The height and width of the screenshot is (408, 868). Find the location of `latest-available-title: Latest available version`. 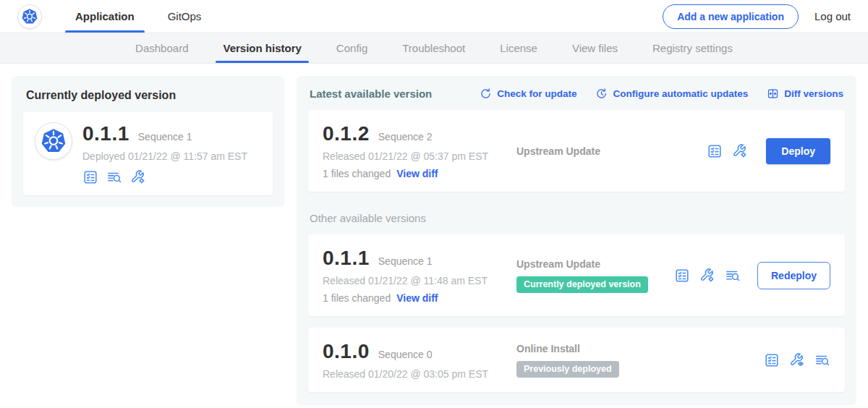

latest-available-title: Latest available version is located at coordinates (370, 94).